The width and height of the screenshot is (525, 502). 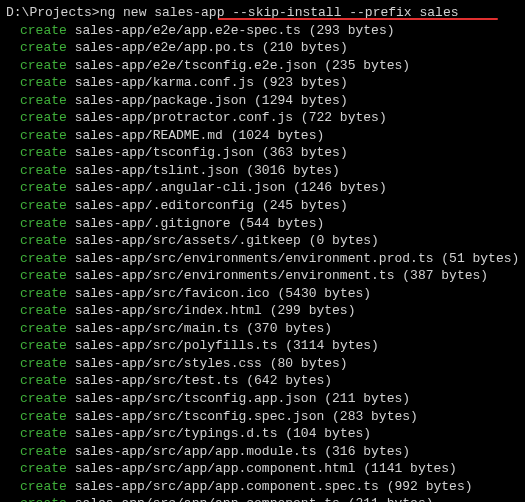 I want to click on file-bytes: (211 bytes), so click(x=387, y=499).